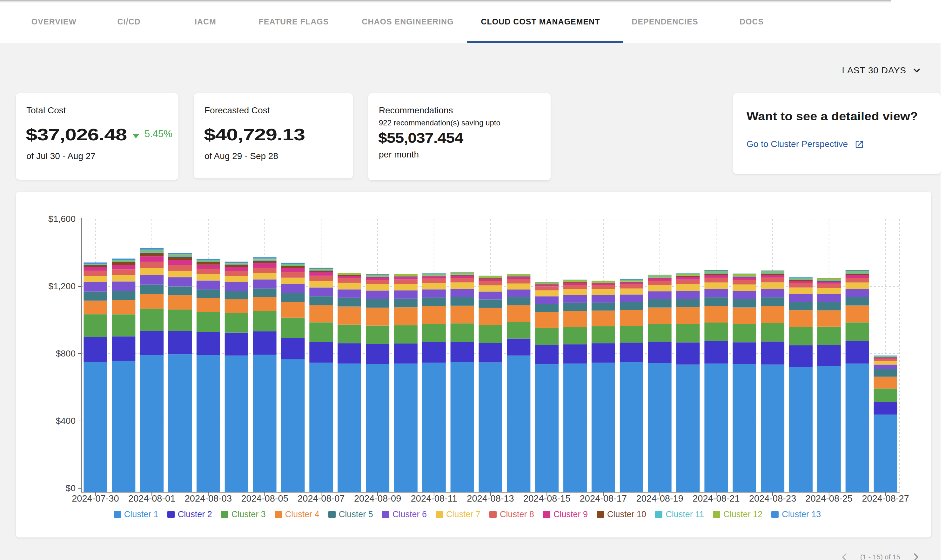 Image resolution: width=945 pixels, height=560 pixels. What do you see at coordinates (265, 498) in the screenshot?
I see `svg-text: 2024-08-05` at bounding box center [265, 498].